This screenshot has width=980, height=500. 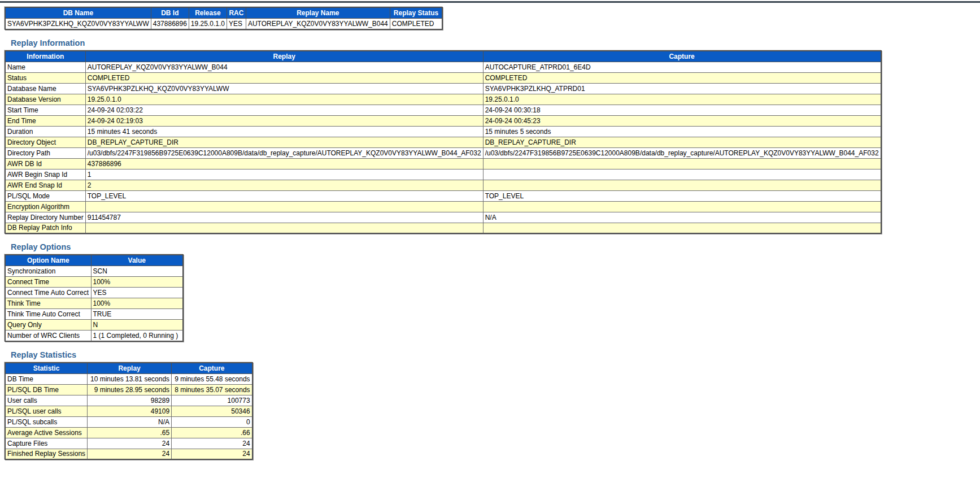 I want to click on table-row: Replay Directory Number911454787N/A, so click(x=443, y=217).